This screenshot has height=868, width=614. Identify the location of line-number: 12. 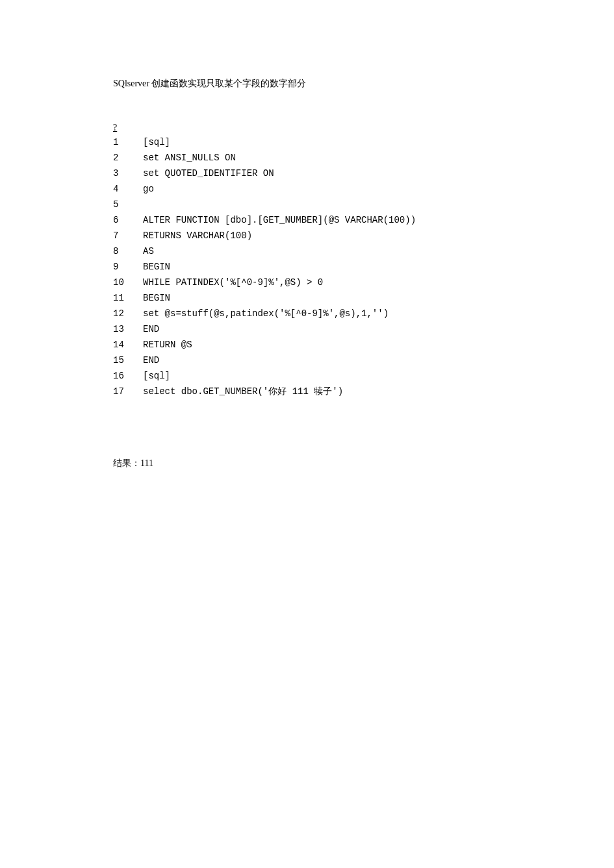
(128, 314).